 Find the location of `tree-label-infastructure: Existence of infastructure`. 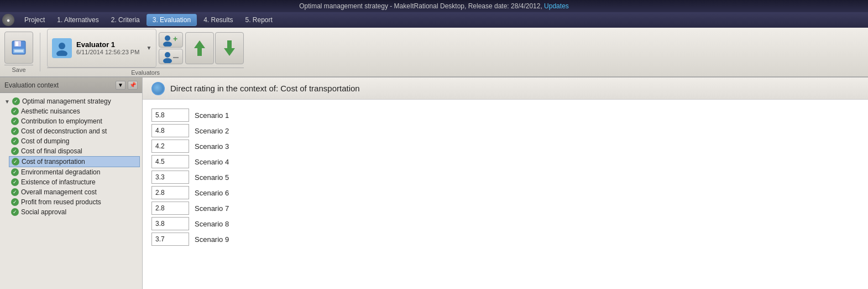

tree-label-infastructure: Existence of infastructure is located at coordinates (59, 182).